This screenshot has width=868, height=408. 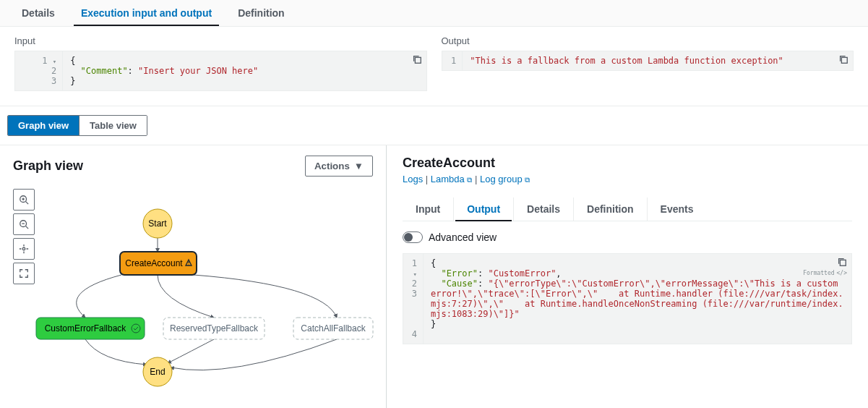 What do you see at coordinates (428, 209) in the screenshot?
I see `subtab-input: Input` at bounding box center [428, 209].